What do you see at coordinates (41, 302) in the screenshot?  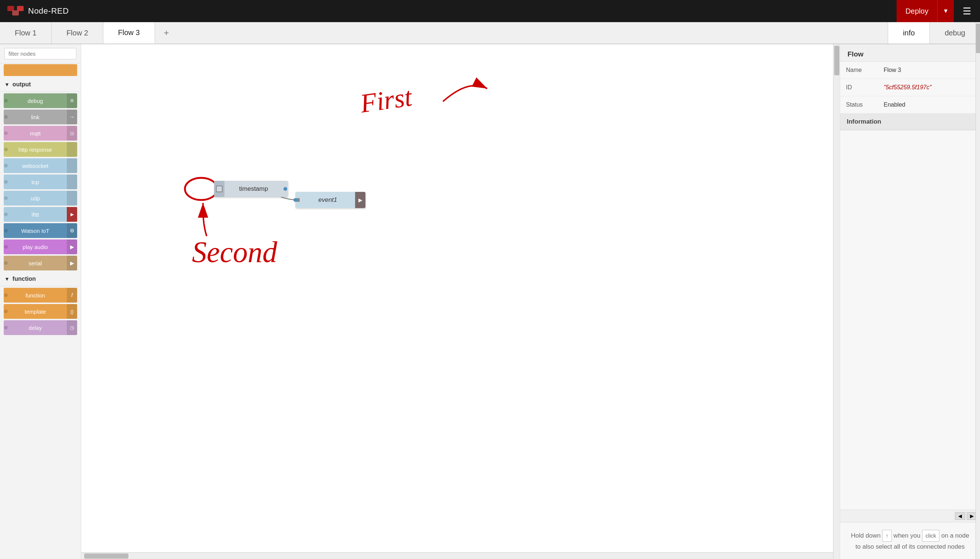 I see `sidebar: ▼ output debug ≡ link → mqtt ))) http re` at bounding box center [41, 302].